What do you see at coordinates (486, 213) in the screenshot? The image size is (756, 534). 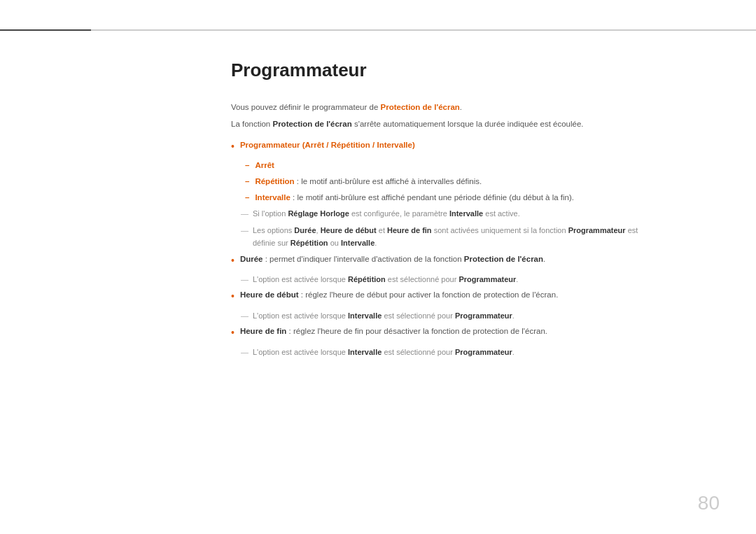 I see `note-text-1: Si l'option Réglage Horloge est configur…` at bounding box center [486, 213].